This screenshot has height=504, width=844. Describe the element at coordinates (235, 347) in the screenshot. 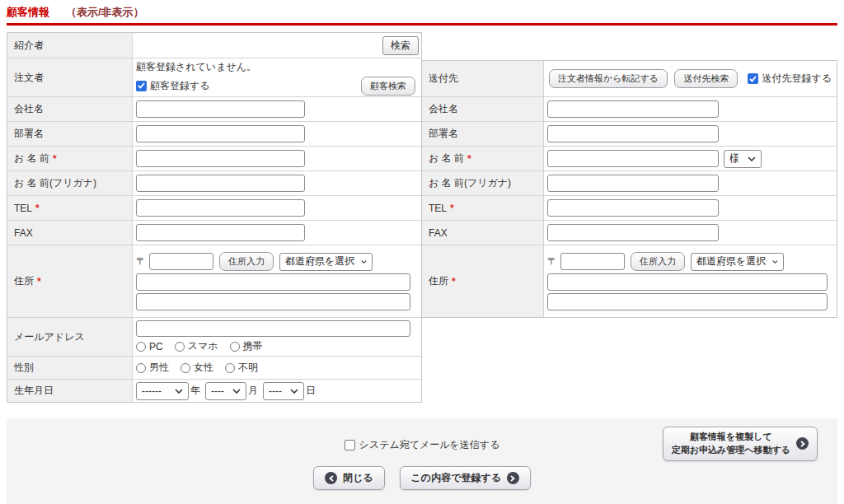

I see `email-type-mobile-radio` at that location.